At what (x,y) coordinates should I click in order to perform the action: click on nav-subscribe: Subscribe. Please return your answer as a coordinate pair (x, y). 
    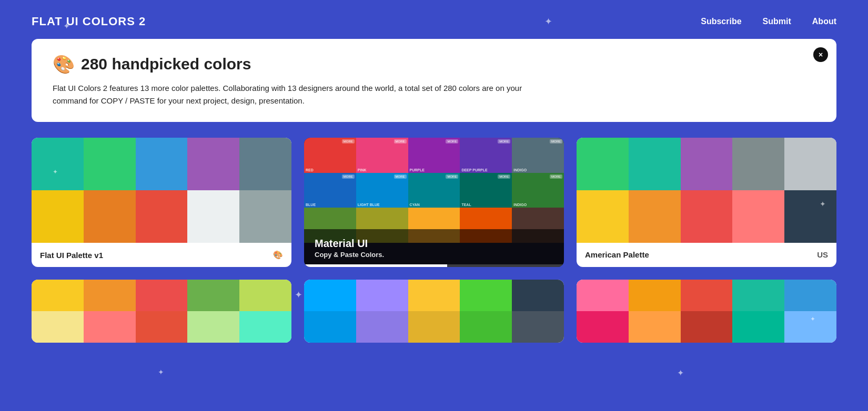
    Looking at the image, I should click on (721, 22).